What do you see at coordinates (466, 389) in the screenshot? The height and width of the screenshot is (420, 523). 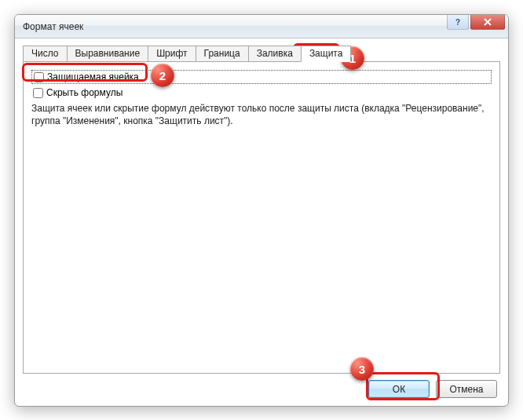 I see `cancel-button: Отмена` at bounding box center [466, 389].